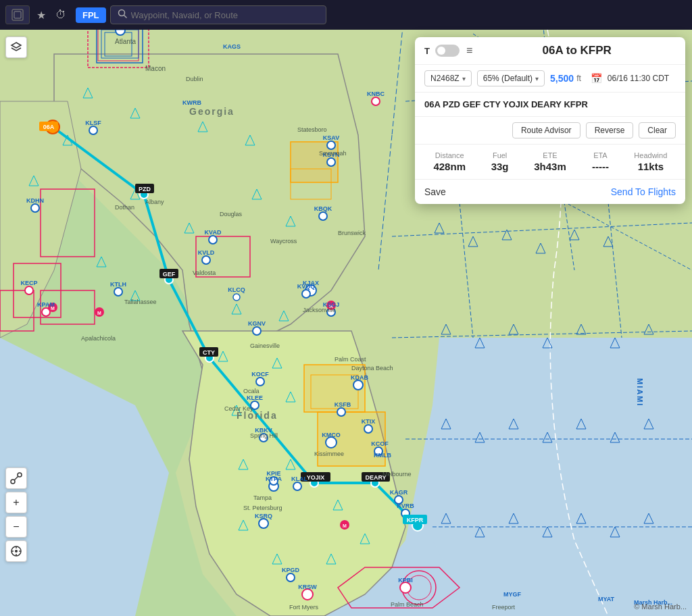  What do you see at coordinates (537, 78) in the screenshot?
I see `performance-chevron: ▾` at bounding box center [537, 78].